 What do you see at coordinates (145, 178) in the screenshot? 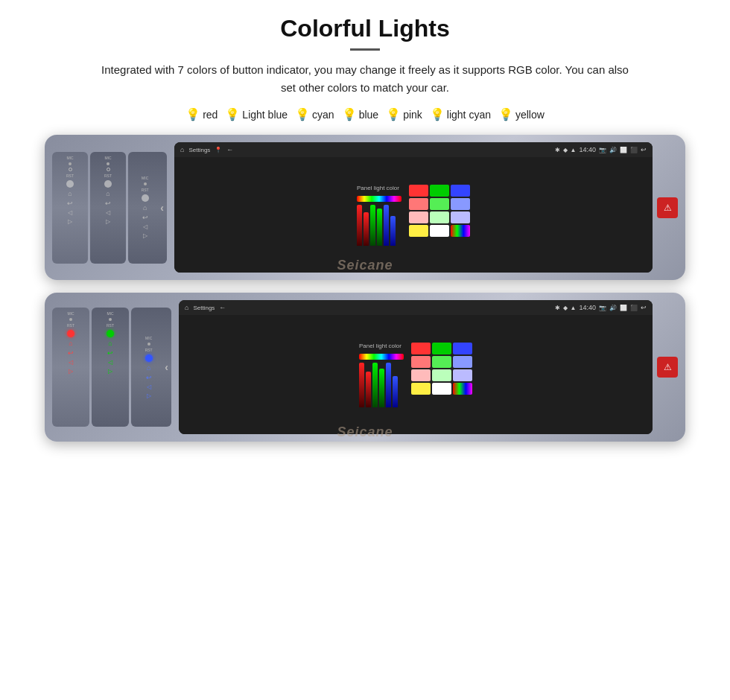
I see `mic-label-3: MIC` at bounding box center [145, 178].